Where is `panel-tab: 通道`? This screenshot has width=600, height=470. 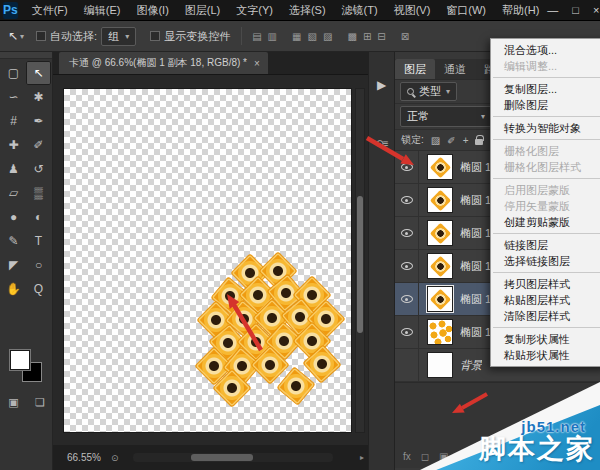 panel-tab: 通道 is located at coordinates (455, 69).